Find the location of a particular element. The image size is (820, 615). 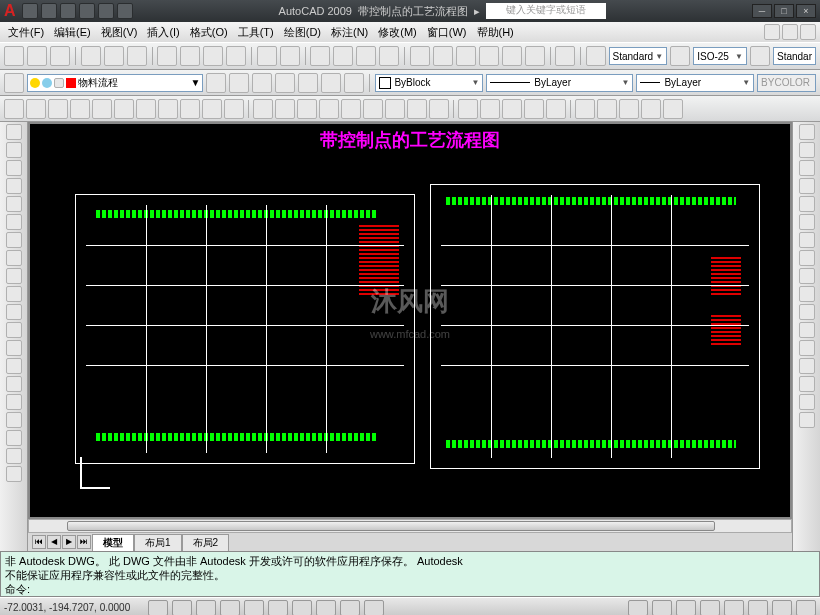

undo-icon is located at coordinates (267, 56).